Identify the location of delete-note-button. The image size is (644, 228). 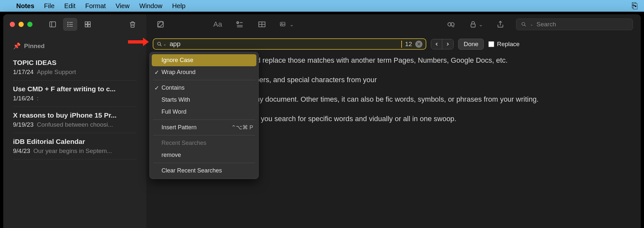
(133, 24).